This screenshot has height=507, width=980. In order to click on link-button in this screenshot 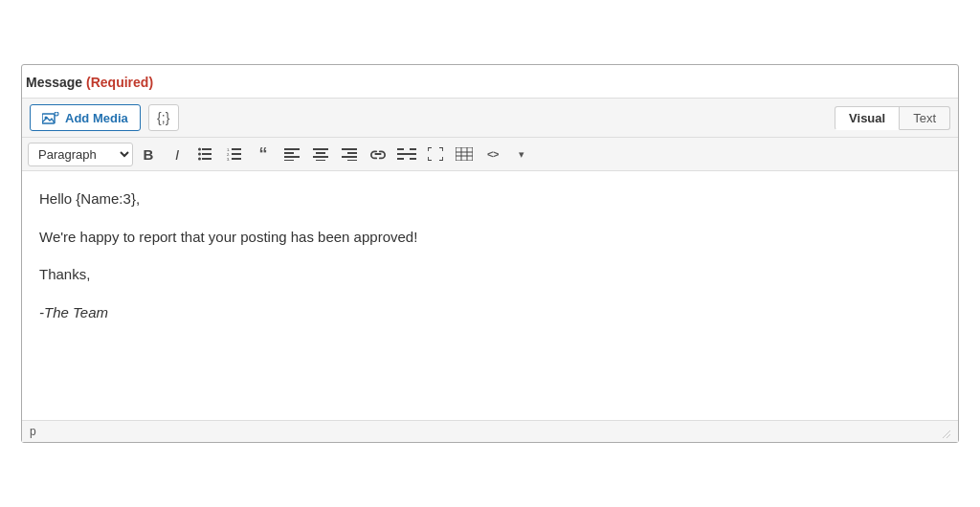, I will do `click(378, 154)`.